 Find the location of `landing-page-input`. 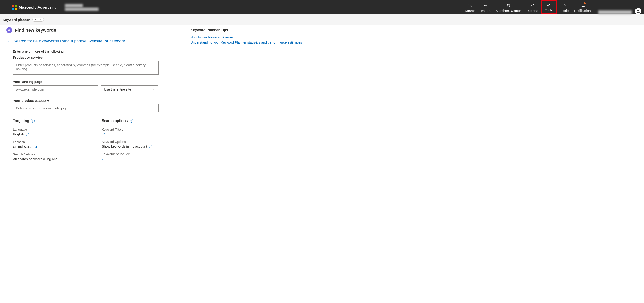

landing-page-input is located at coordinates (56, 89).